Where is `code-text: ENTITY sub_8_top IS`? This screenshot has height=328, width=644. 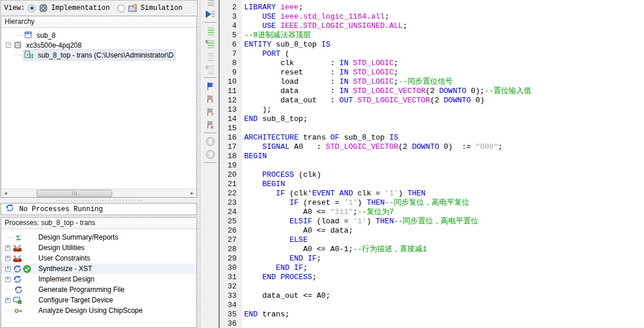 code-text: ENTITY sub_8_top IS is located at coordinates (286, 45).